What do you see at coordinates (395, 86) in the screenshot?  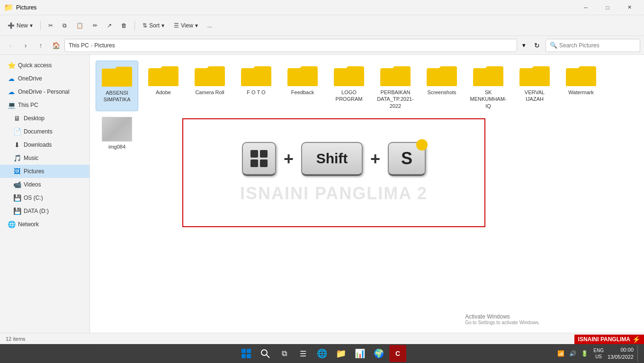 I see `folder-item-perbaikan: PERBAIKAN DATA_TP.2021-2022` at bounding box center [395, 86].